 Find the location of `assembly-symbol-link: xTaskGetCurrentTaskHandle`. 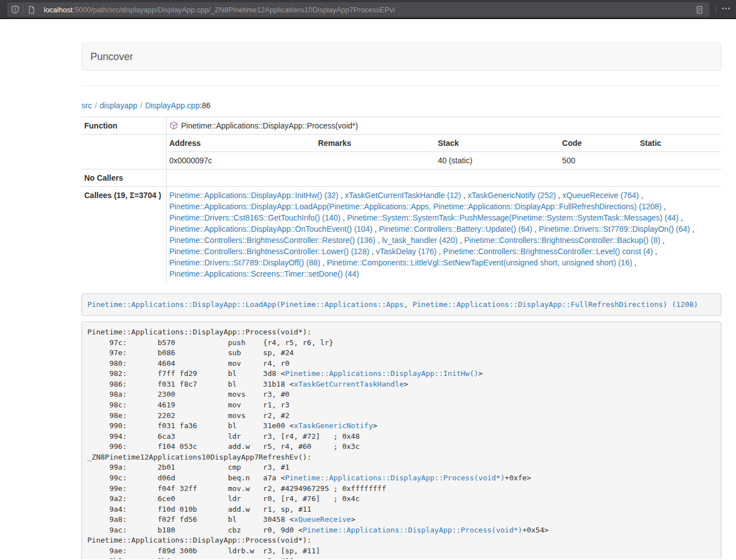

assembly-symbol-link: xTaskGetCurrentTaskHandle is located at coordinates (349, 384).